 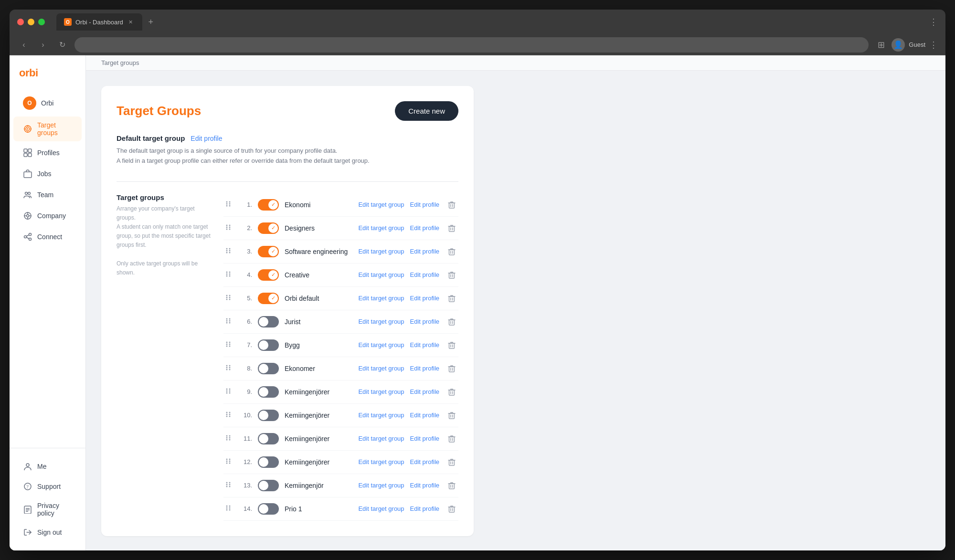 What do you see at coordinates (48, 195) in the screenshot?
I see `sidebar-item-team: Team` at bounding box center [48, 195].